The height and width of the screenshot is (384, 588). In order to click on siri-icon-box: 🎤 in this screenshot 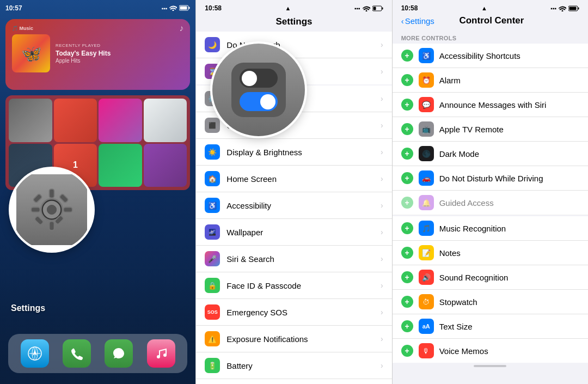, I will do `click(212, 259)`.